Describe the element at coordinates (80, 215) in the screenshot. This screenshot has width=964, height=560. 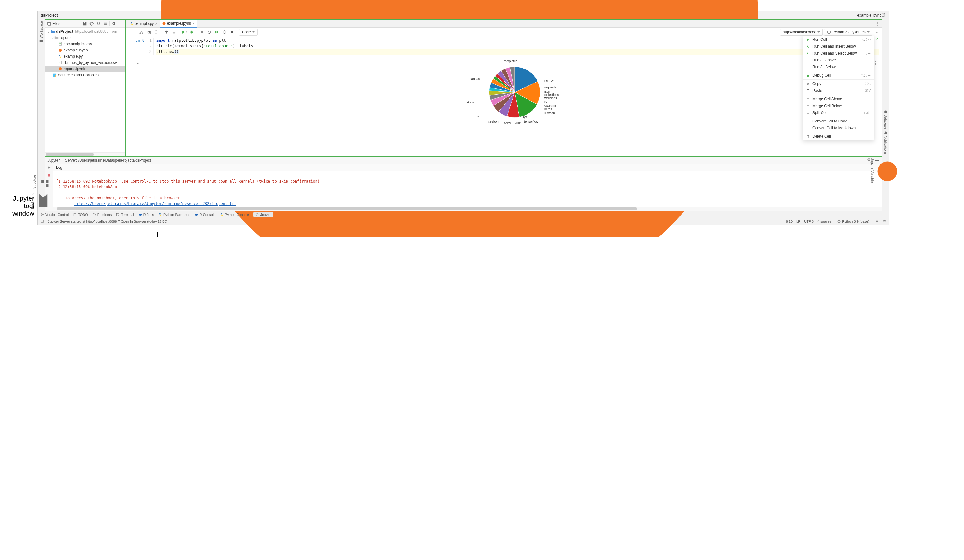
I see `bt-todo: TODO` at that location.